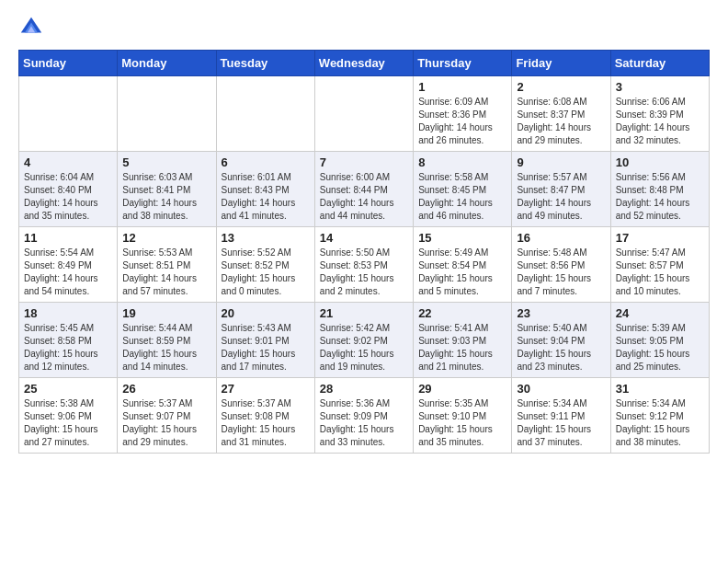 This screenshot has height=563, width=728. Describe the element at coordinates (364, 28) in the screenshot. I see `header` at that location.